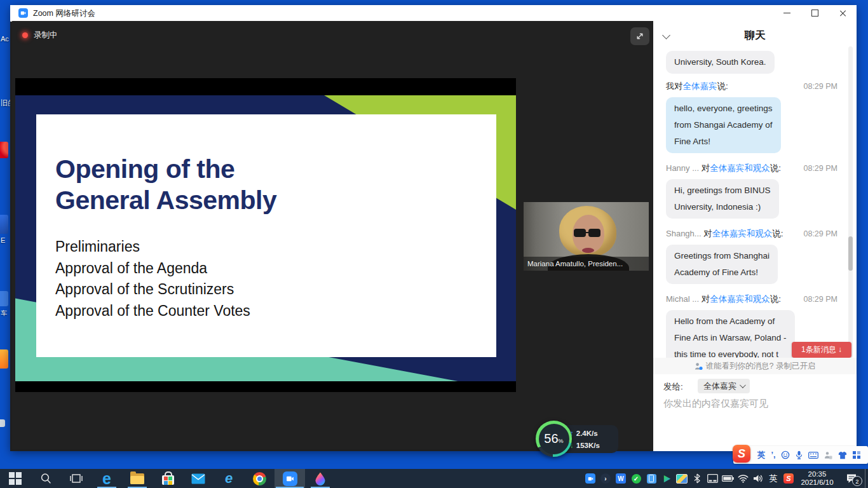 The height and width of the screenshot is (488, 868). I want to click on tray-battery, so click(728, 478).